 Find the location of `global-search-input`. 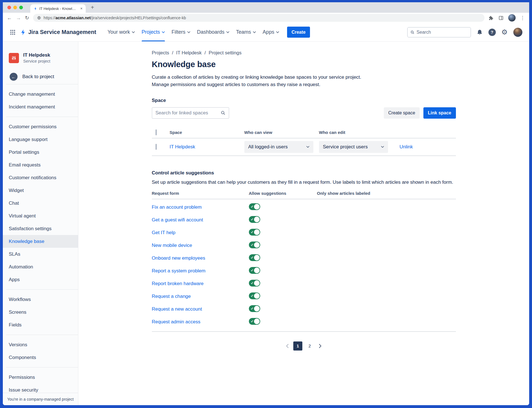

global-search-input is located at coordinates (442, 32).